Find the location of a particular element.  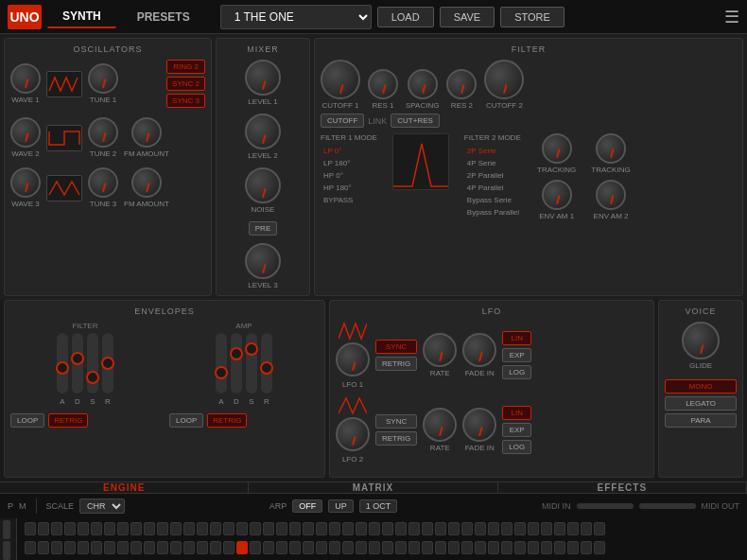

wave3-knob is located at coordinates (26, 183).